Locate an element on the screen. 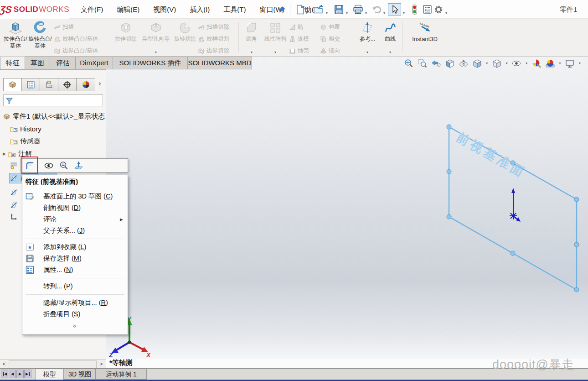 The image size is (588, 381). curves-caret: ▼ is located at coordinates (390, 53).